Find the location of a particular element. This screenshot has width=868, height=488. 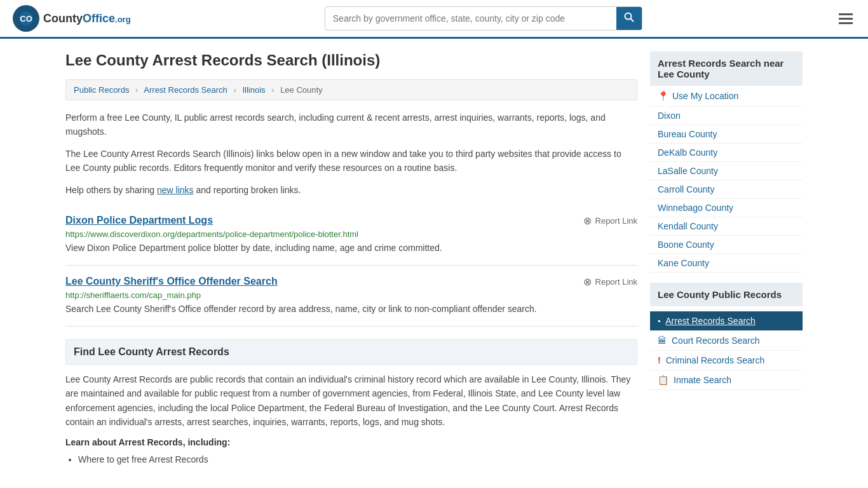

use-location: 📍 Use My Location is located at coordinates (726, 97).